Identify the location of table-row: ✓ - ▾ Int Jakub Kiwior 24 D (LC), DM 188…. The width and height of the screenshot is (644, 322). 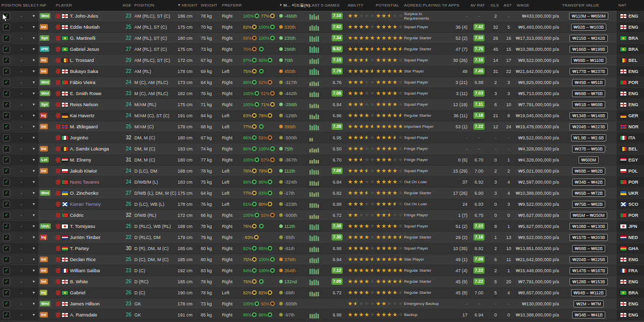
(322, 171).